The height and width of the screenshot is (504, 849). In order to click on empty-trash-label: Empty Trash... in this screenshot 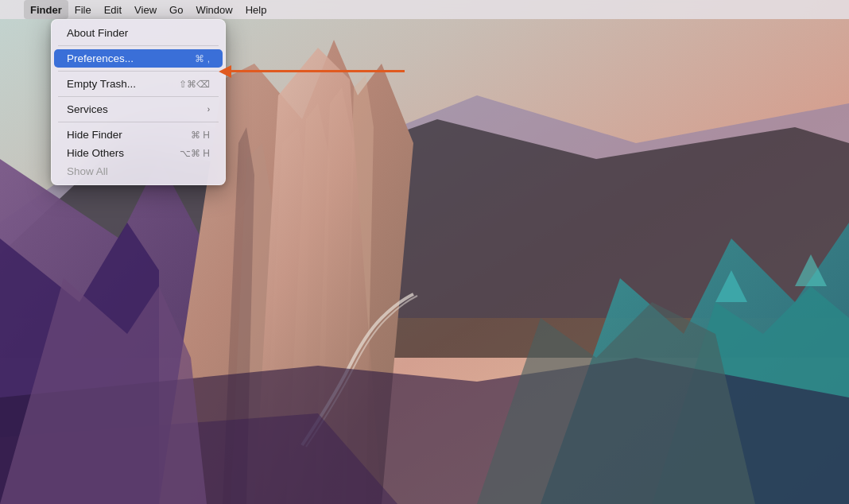, I will do `click(102, 84)`.